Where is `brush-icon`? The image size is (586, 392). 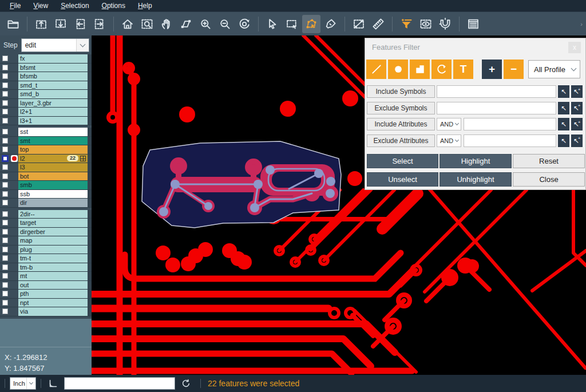
brush-icon is located at coordinates (331, 24).